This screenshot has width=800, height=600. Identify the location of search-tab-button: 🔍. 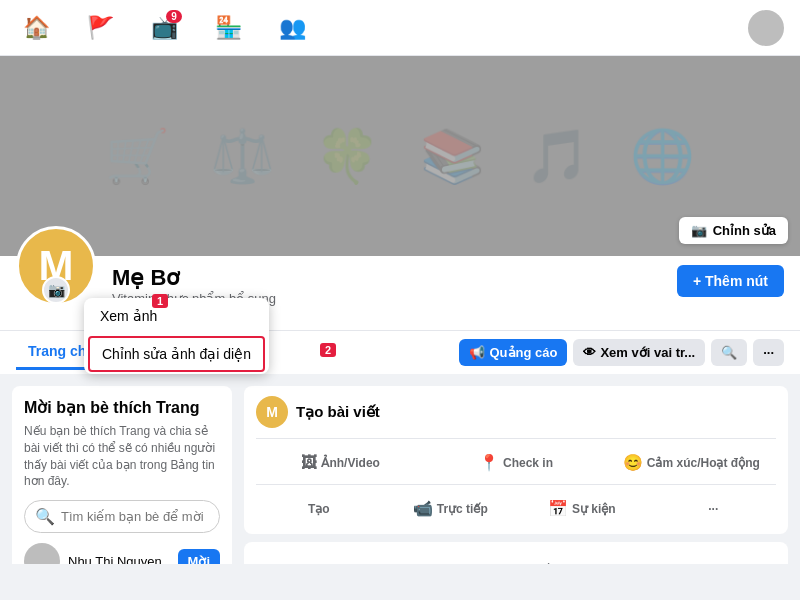
(729, 352).